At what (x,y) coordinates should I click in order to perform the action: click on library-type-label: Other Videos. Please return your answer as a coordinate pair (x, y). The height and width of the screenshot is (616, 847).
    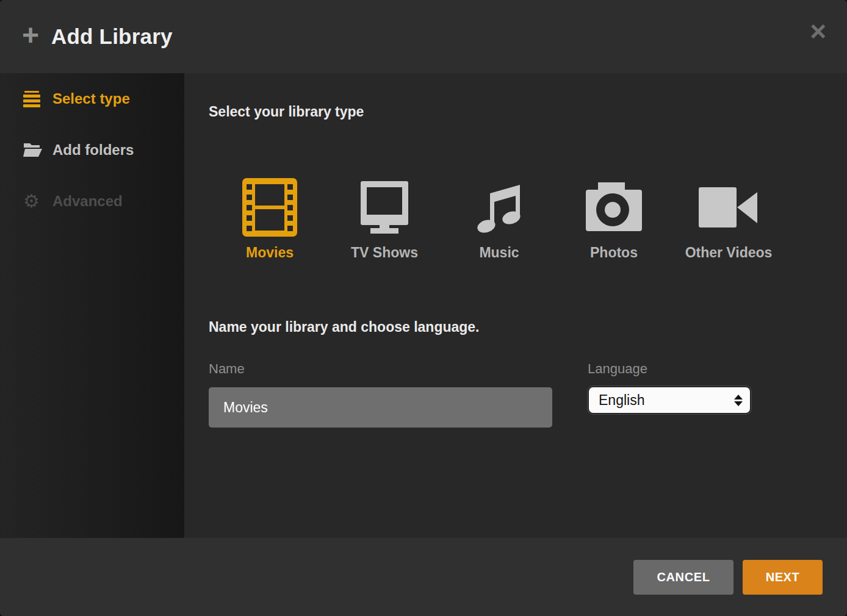
    Looking at the image, I should click on (729, 252).